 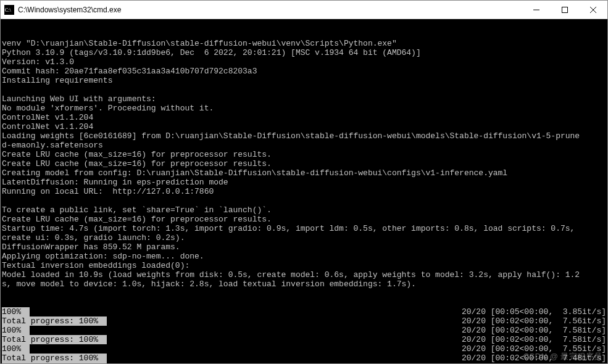 I want to click on close-button, so click(x=593, y=10).